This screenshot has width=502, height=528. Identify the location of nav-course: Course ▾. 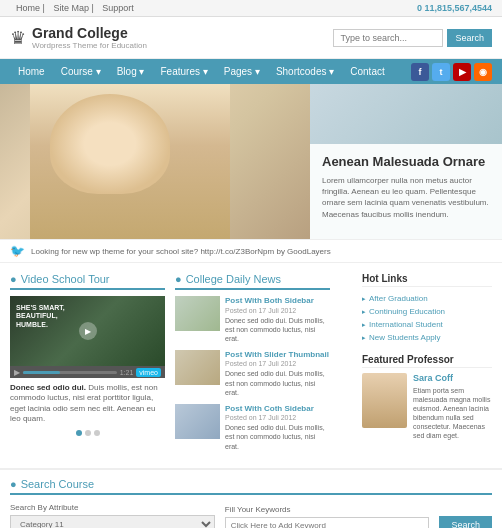
(81, 72).